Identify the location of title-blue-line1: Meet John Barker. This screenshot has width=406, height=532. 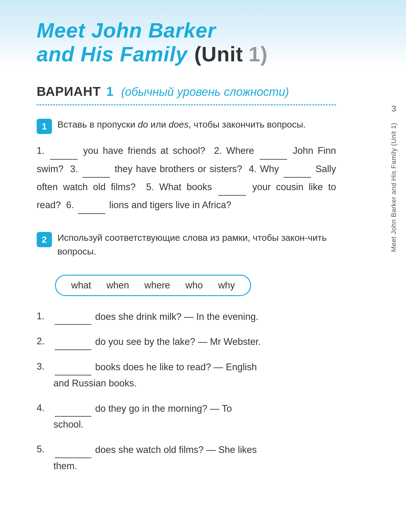
(126, 30).